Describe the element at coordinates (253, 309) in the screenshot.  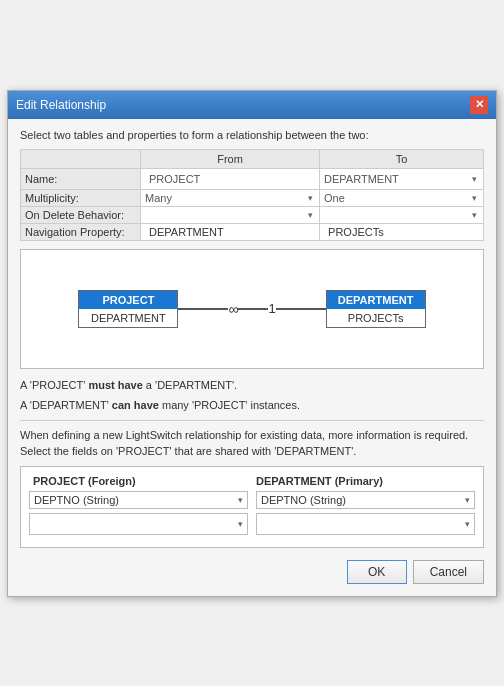
I see `middle-line` at that location.